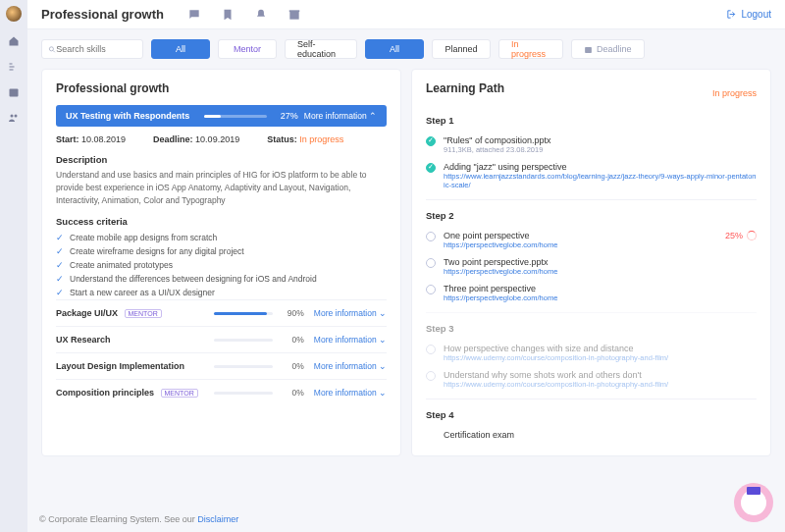 Image resolution: width=785 pixels, height=532 pixels. I want to click on criteria-item: Create wireframe designs for any digital…, so click(222, 251).